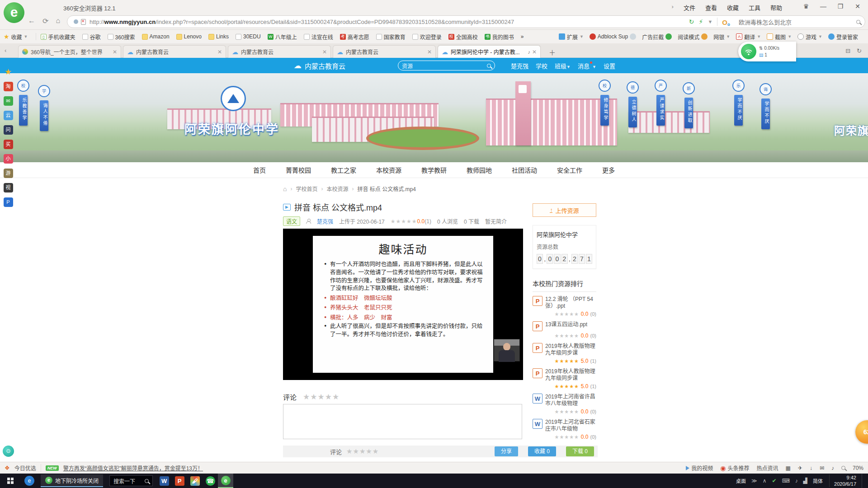  I want to click on network-speed-widget: ⇅ 0.00K/s ▤ 1, so click(767, 52).